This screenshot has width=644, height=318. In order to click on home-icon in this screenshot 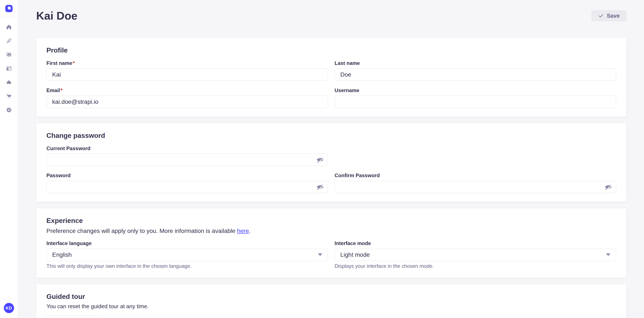, I will do `click(9, 27)`.